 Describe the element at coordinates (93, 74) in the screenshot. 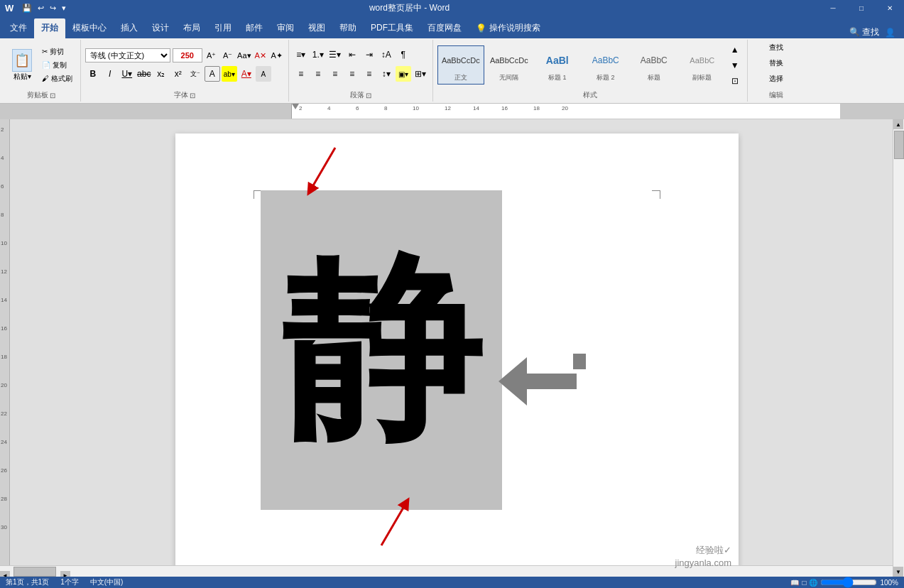

I see `bold-button: B` at that location.